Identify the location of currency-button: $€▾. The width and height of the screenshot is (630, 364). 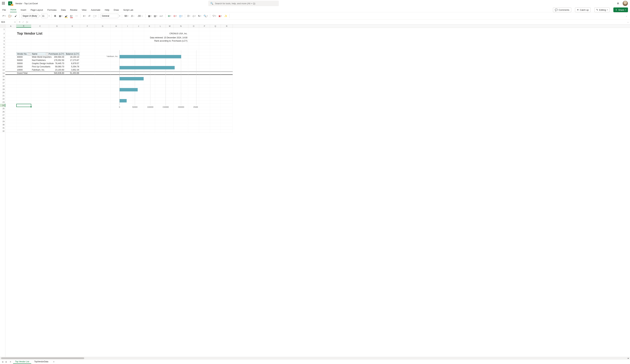
(126, 16).